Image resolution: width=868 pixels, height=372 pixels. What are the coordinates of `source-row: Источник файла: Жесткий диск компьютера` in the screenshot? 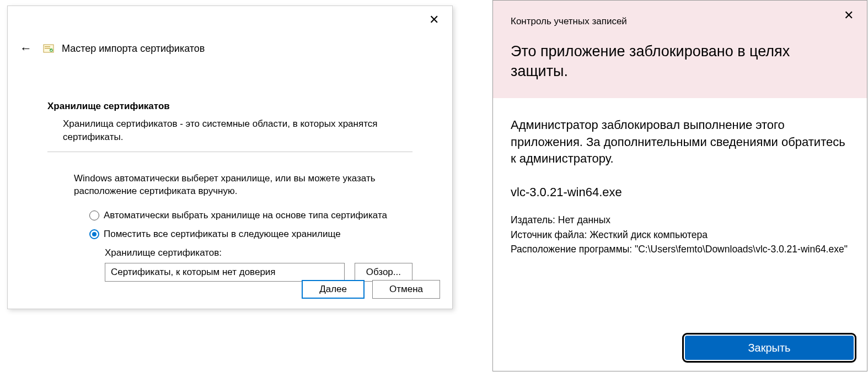 It's located at (680, 235).